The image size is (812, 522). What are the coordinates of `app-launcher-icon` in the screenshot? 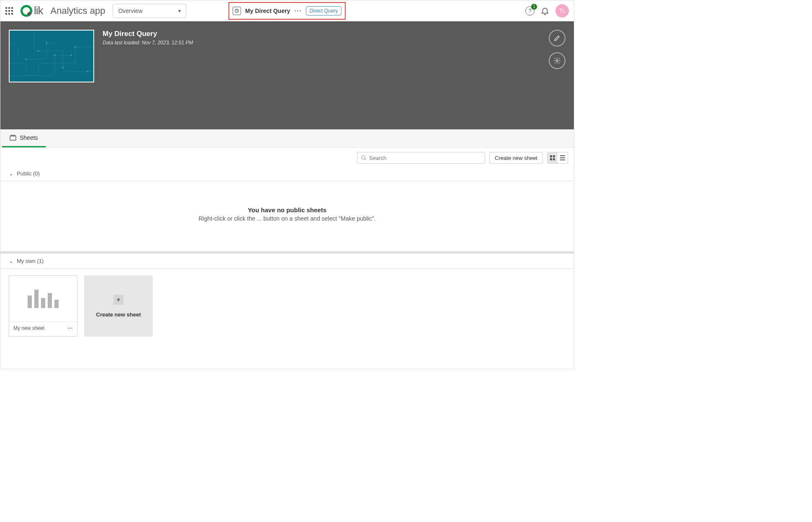 It's located at (9, 11).